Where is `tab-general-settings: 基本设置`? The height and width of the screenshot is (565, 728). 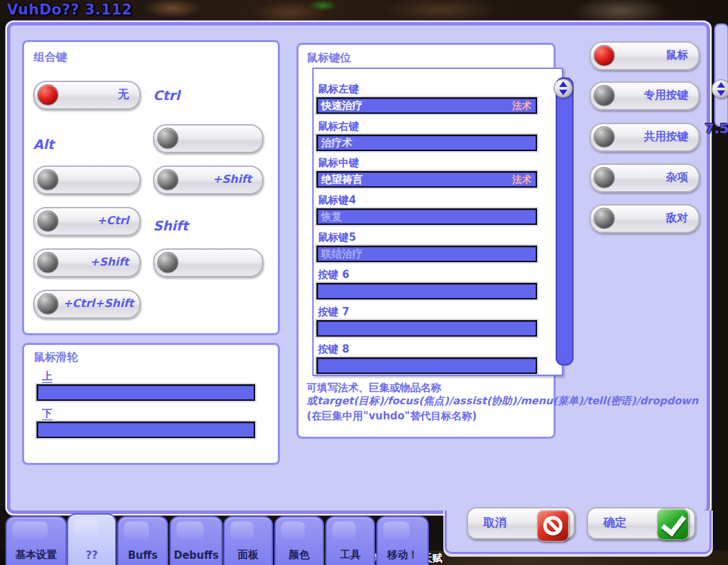
tab-general-settings: 基本设置 is located at coordinates (36, 541).